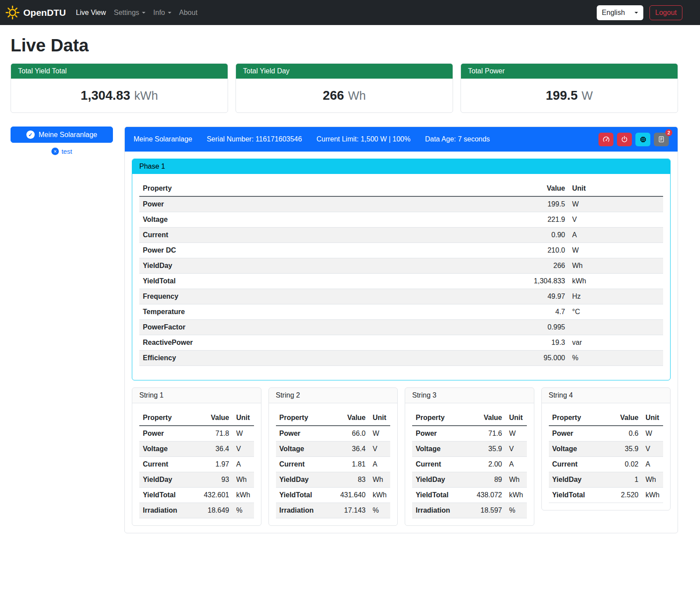 This screenshot has height=597, width=700. I want to click on nav-items: Live View Settings Info About, so click(137, 13).